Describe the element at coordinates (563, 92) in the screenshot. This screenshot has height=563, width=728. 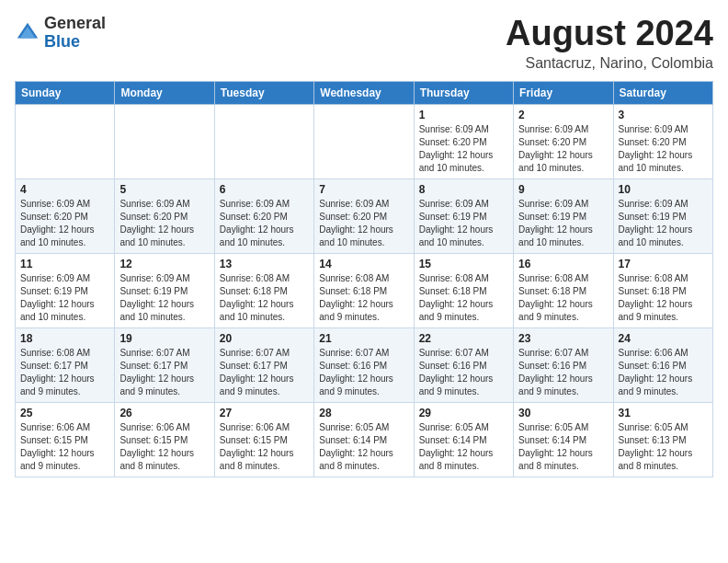
I see `weekday-header-friday: Friday` at that location.